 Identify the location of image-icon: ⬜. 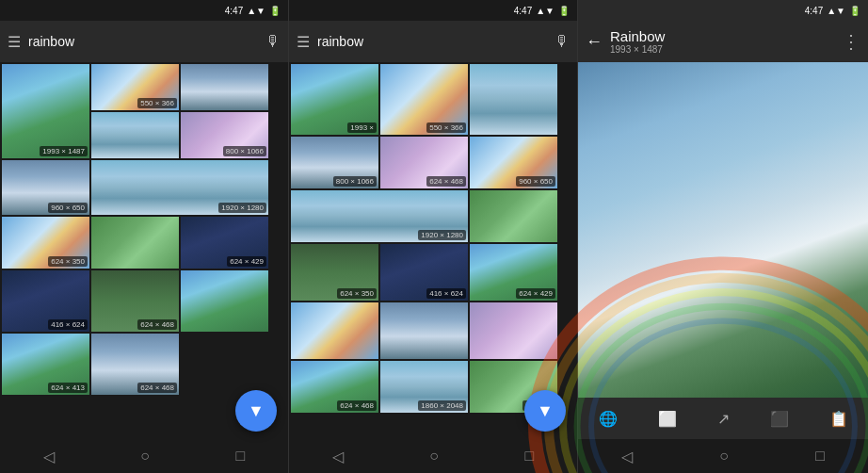
(667, 418).